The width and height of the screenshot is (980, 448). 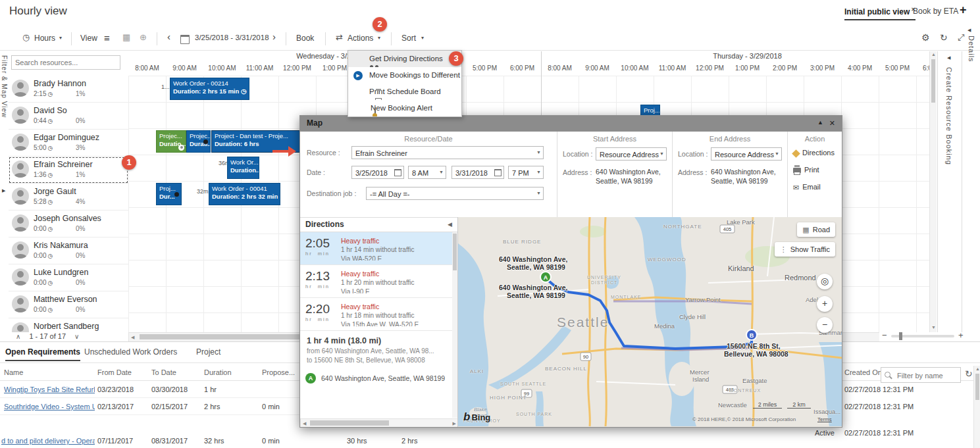 What do you see at coordinates (5, 192) in the screenshot?
I see `filter-panel-strip: Filter & Map View ▶` at bounding box center [5, 192].